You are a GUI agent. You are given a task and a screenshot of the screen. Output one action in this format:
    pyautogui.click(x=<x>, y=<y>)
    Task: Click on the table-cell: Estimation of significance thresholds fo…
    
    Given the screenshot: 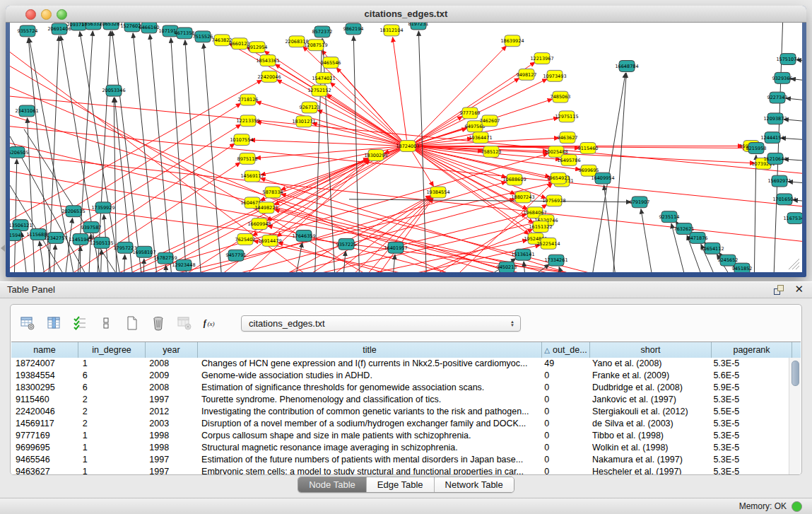 What is the action you would take?
    pyautogui.click(x=369, y=387)
    